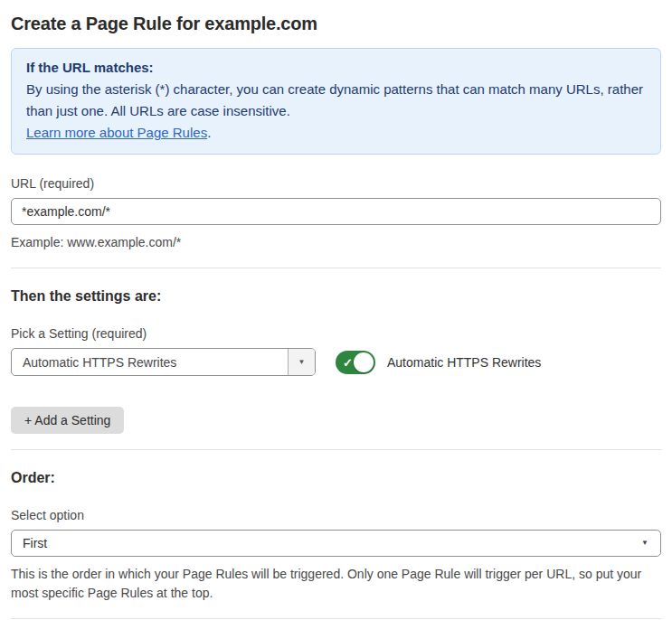 This screenshot has height=620, width=672. What do you see at coordinates (34, 543) in the screenshot?
I see `order-select-value: First` at bounding box center [34, 543].